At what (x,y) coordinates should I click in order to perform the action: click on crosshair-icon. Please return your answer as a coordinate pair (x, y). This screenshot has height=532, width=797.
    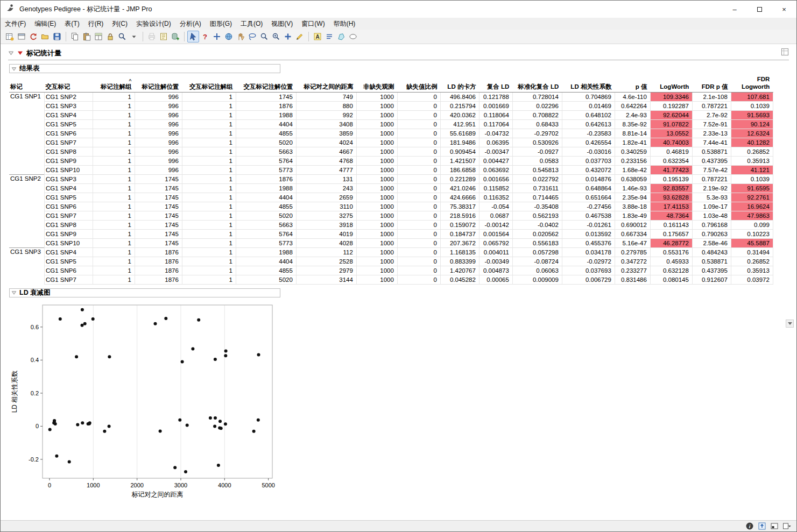
    Looking at the image, I should click on (217, 37).